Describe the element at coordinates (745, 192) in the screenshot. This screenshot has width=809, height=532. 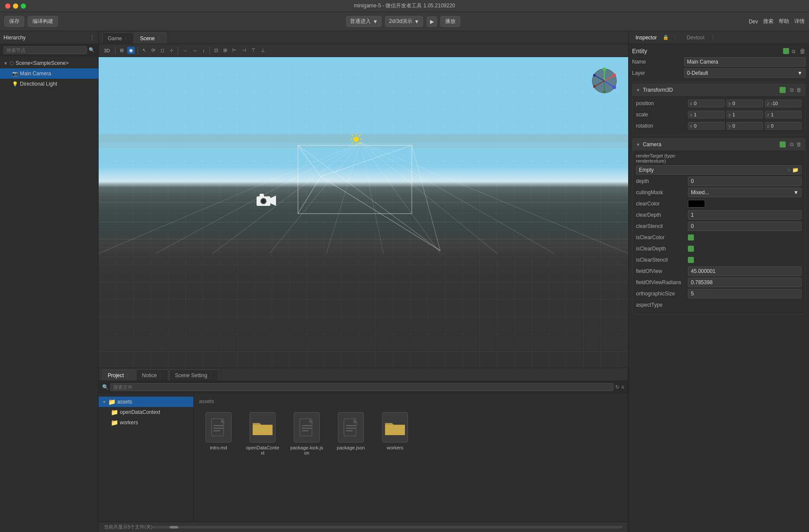
I see `culling-mask-dropdown: Mixed... ▼` at that location.